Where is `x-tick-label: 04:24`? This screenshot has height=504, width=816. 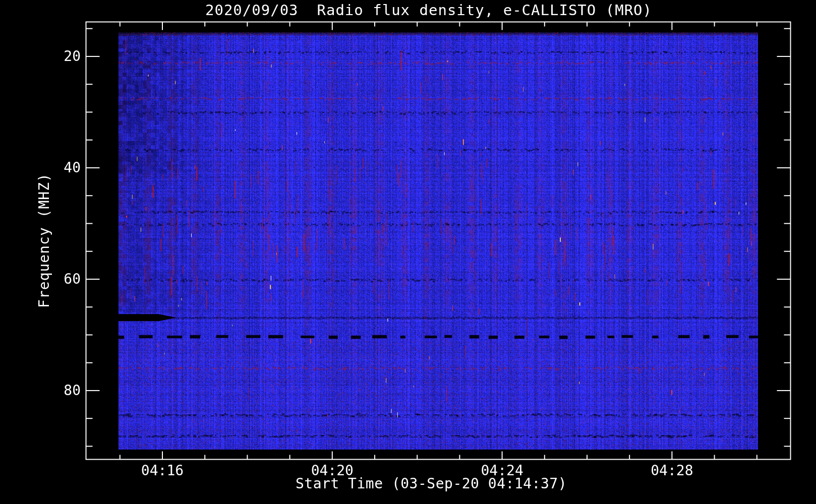
x-tick-label: 04:24 is located at coordinates (502, 471).